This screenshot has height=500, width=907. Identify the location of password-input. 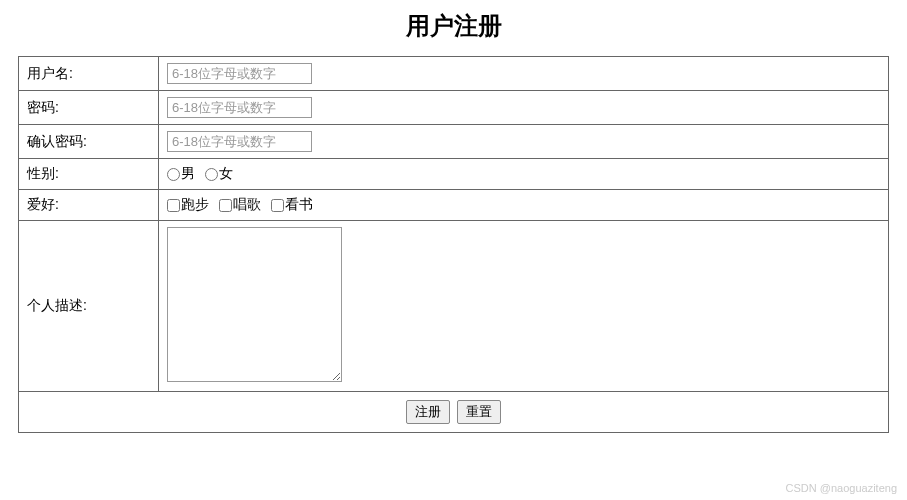
(240, 108).